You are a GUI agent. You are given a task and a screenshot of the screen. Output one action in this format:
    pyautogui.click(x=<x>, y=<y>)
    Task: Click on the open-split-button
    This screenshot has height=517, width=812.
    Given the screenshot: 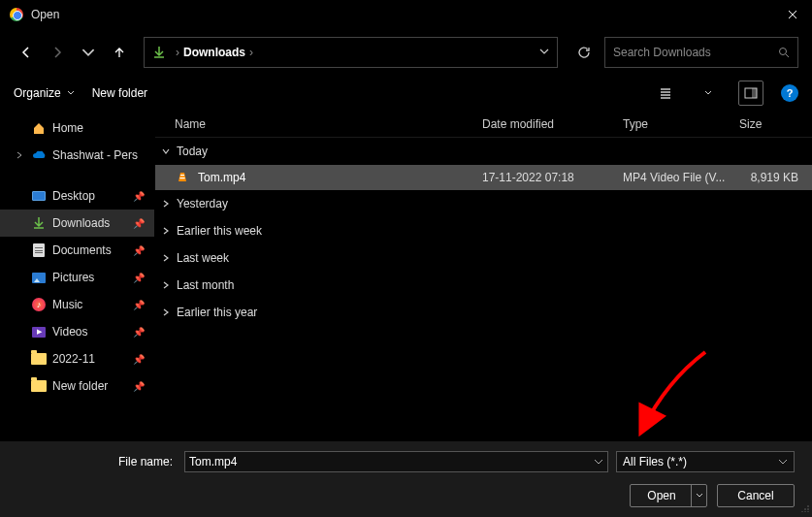 What is the action you would take?
    pyautogui.click(x=698, y=496)
    